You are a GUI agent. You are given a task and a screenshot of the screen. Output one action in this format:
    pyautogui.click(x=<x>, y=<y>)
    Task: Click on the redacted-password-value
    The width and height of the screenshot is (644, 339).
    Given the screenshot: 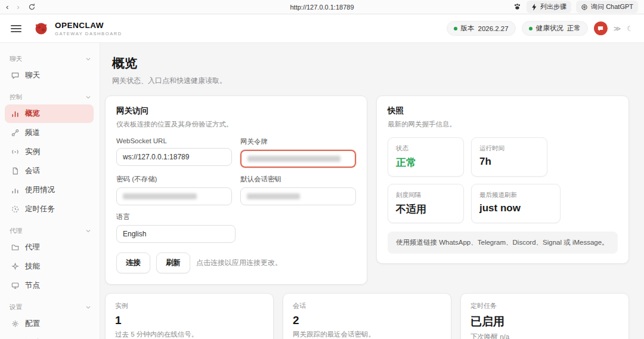 What is the action you would take?
    pyautogui.click(x=160, y=196)
    